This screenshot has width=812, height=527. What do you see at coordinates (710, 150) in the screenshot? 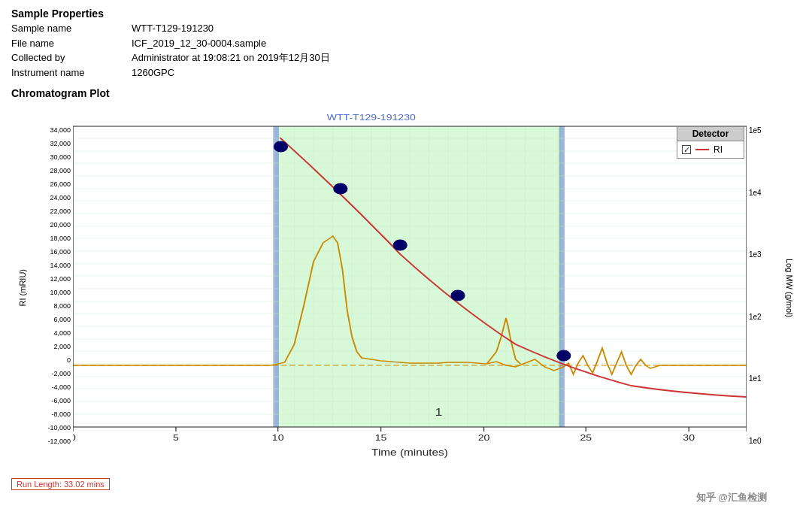
I see `detector-legend-ri: ✓ RI` at bounding box center [710, 150].